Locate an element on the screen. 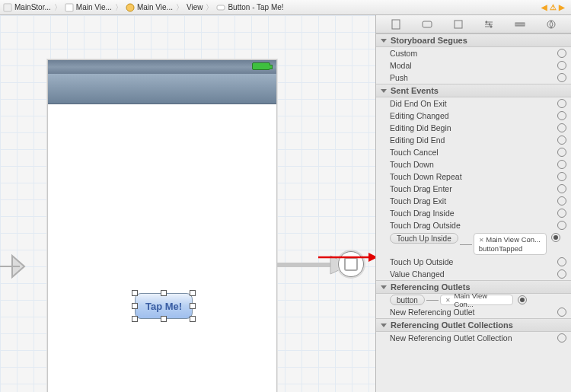 Image resolution: width=571 pixels, height=392 pixels. segue-row-push: Push is located at coordinates (474, 78).